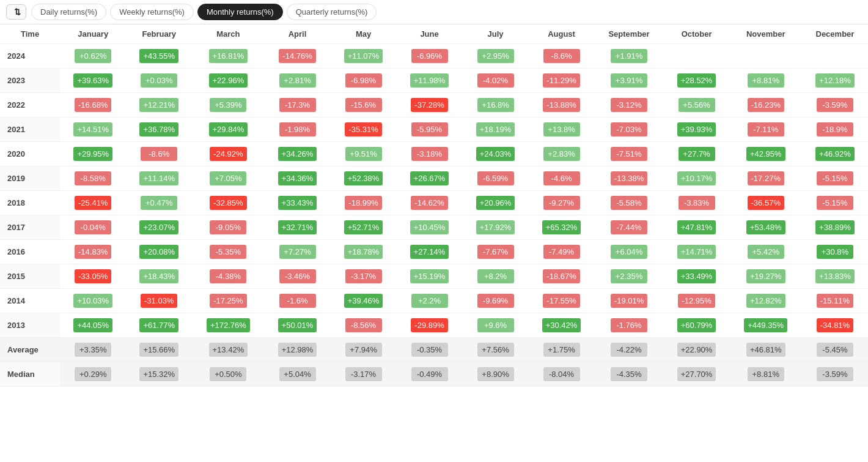 Image resolution: width=868 pixels, height=462 pixels. Describe the element at coordinates (240, 12) in the screenshot. I see `tab-btn: Monthly returns(%)` at that location.